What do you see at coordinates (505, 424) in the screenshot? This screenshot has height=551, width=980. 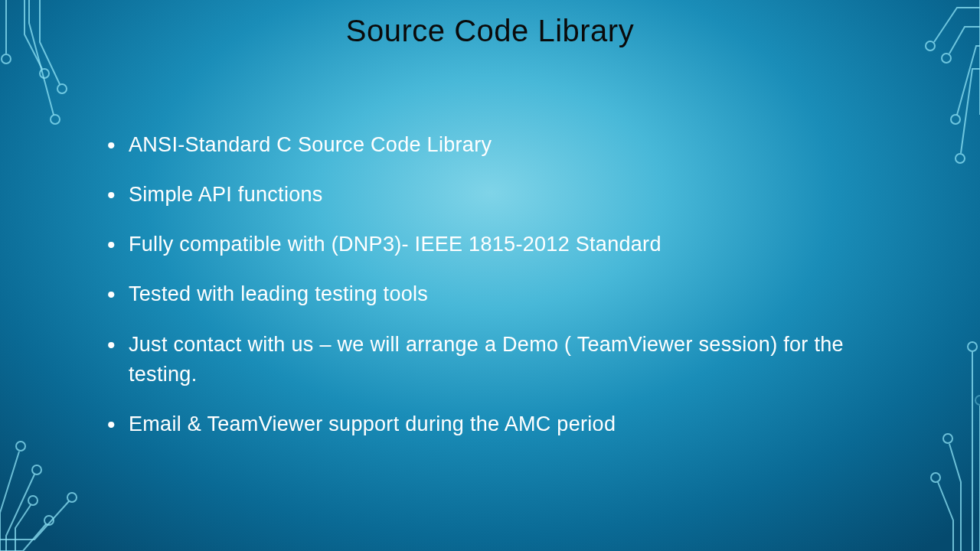 I see `bullet-item: Email & TeamViewer support during the AM…` at bounding box center [505, 424].